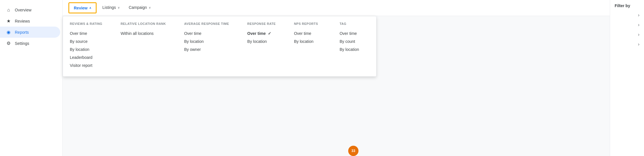 Image resolution: width=644 pixels, height=156 pixels. I want to click on filter-panel: Filter by ››››, so click(627, 78).